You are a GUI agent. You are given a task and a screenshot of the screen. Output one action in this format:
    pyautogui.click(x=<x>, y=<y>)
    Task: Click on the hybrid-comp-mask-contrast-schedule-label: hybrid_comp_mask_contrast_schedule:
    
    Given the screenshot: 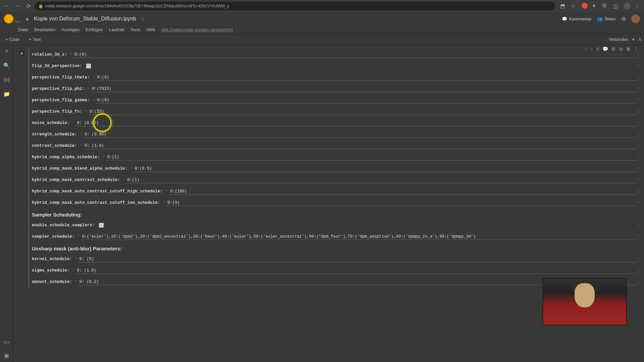 What is the action you would take?
    pyautogui.click(x=76, y=180)
    